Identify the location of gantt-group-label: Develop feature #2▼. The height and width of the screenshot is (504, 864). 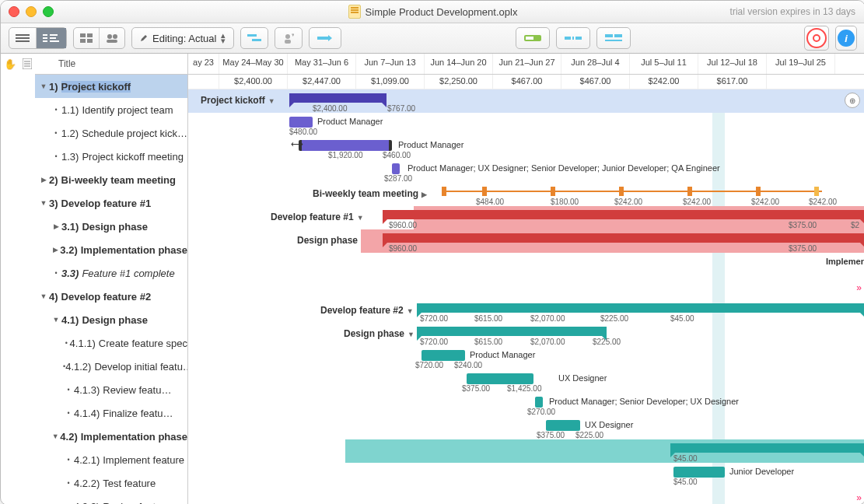
(367, 310).